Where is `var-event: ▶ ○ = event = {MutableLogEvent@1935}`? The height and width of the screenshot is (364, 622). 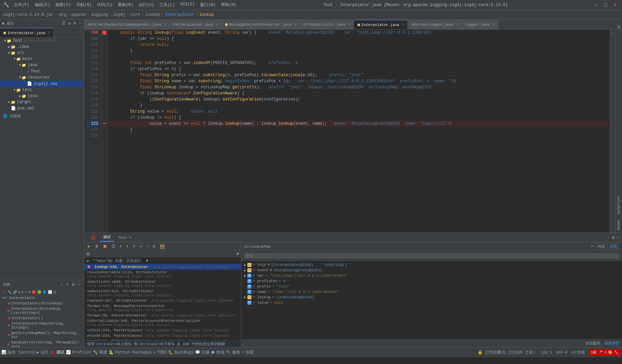
var-event: ▶ ○ = event = {MutableLogEvent@1935} is located at coordinates (432, 270).